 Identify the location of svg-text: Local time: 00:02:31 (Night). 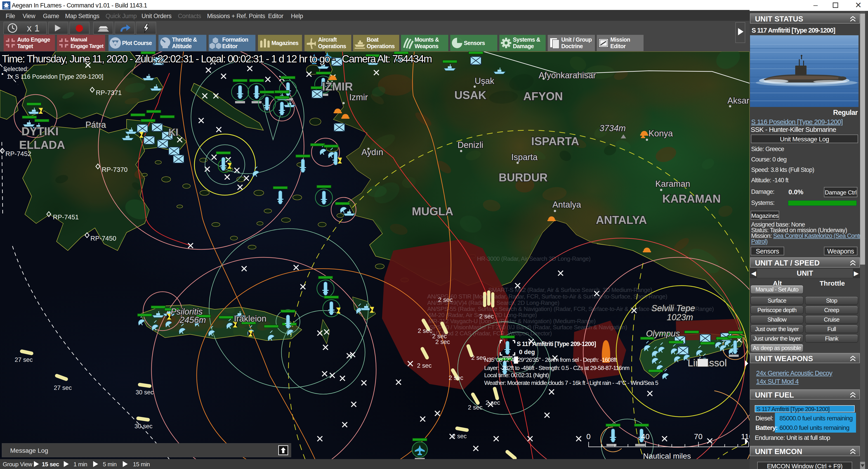
(517, 375).